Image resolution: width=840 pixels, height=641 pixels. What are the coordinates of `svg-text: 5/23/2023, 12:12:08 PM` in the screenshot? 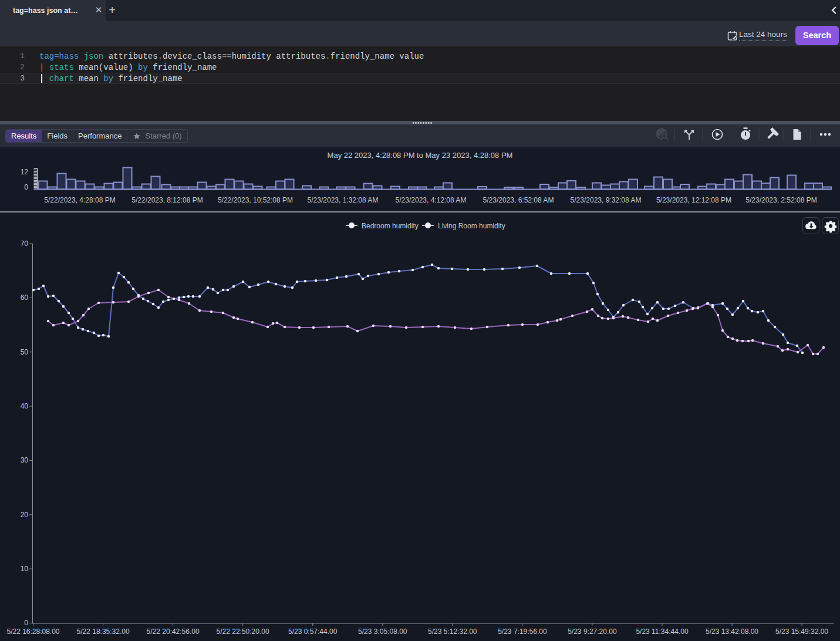 It's located at (694, 200).